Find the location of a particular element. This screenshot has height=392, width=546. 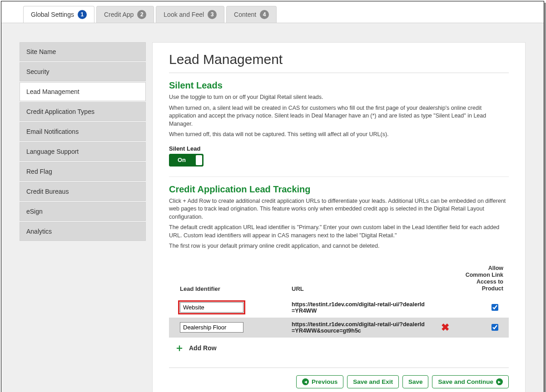

delete-row-icon: ✖ is located at coordinates (445, 328).